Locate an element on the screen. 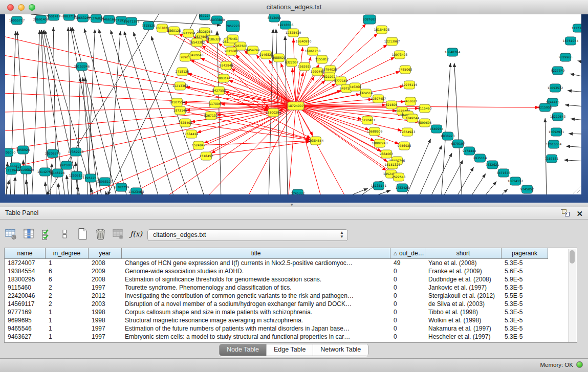  column-header-name: name is located at coordinates (25, 254).